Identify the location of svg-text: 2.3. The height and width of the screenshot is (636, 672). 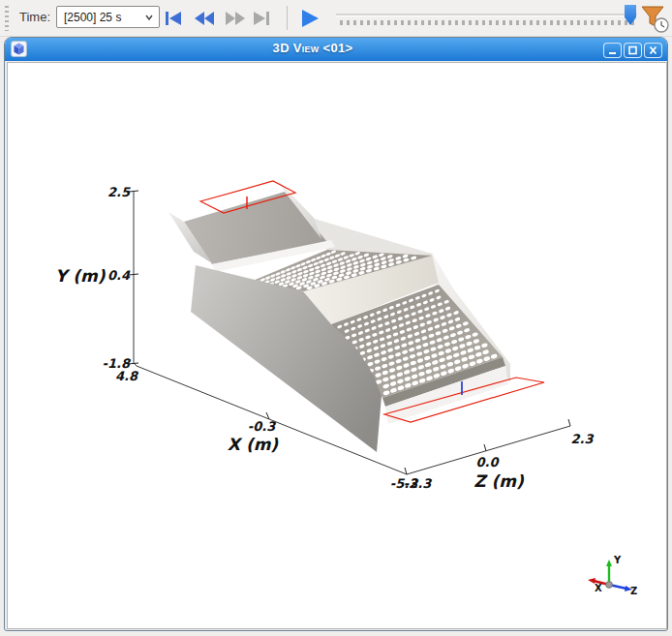
(582, 439).